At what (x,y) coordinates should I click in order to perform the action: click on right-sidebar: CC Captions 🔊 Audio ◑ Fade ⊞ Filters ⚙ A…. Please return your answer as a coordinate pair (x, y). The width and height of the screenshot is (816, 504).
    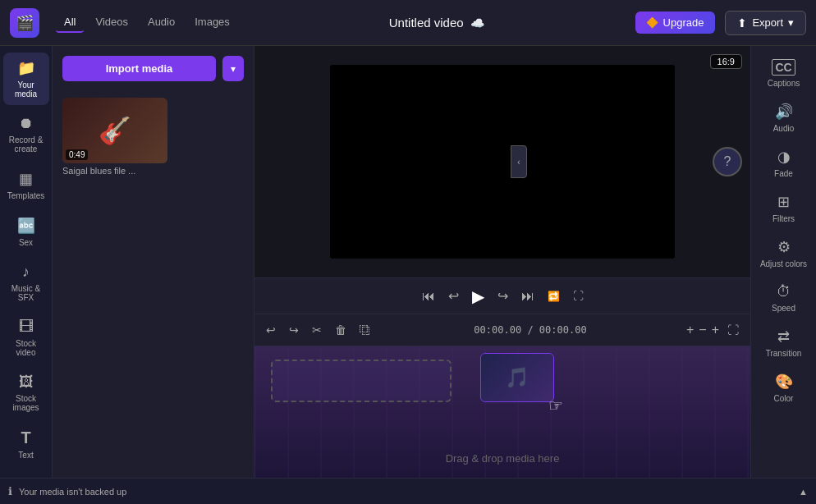
    Looking at the image, I should click on (783, 262).